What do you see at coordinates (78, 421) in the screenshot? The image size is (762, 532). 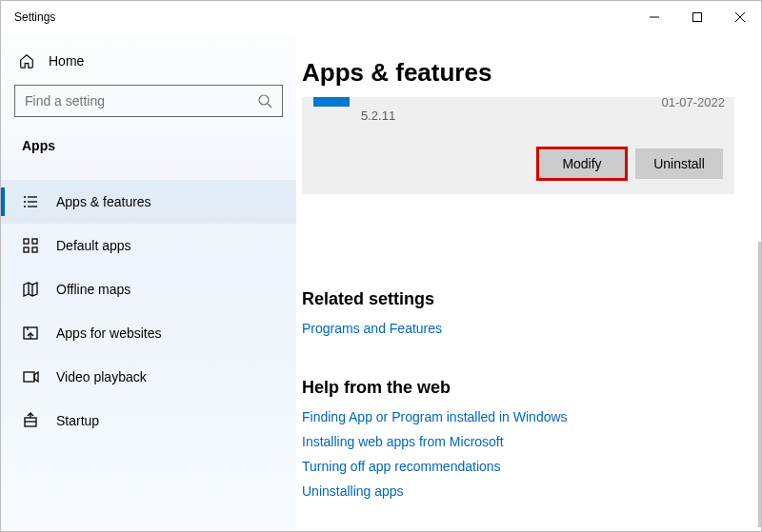 I see `sidebar-item-label: Startup` at bounding box center [78, 421].